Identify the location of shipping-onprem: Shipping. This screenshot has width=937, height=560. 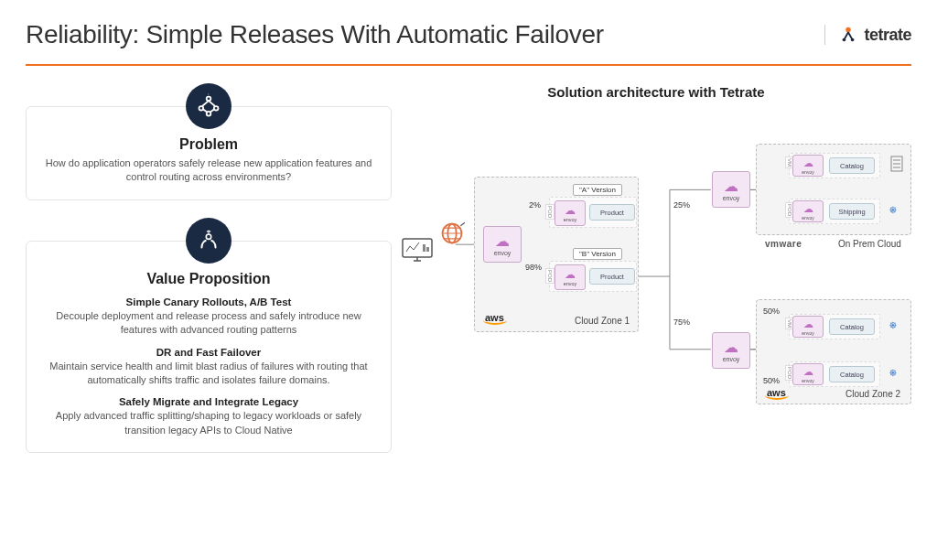
(852, 211).